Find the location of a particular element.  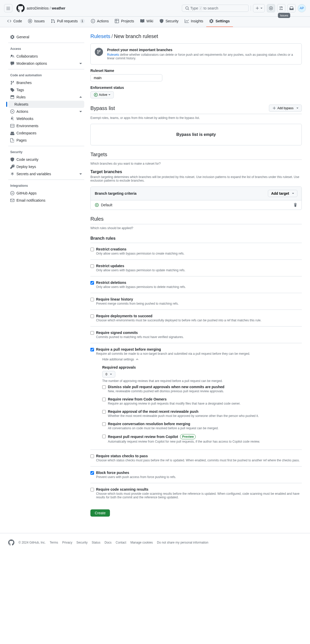

bypass-desc: Exempt roles, teams, or apps from this r… is located at coordinates (196, 118).